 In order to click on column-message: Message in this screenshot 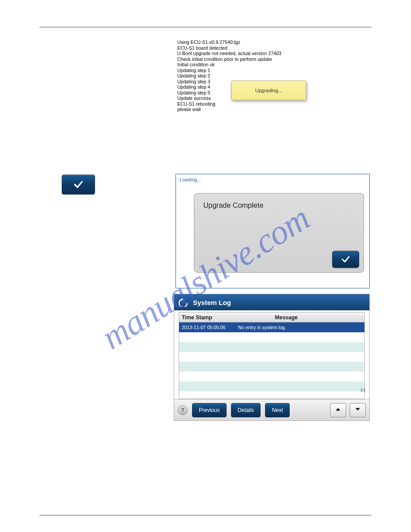, I will do `click(319, 317)`.